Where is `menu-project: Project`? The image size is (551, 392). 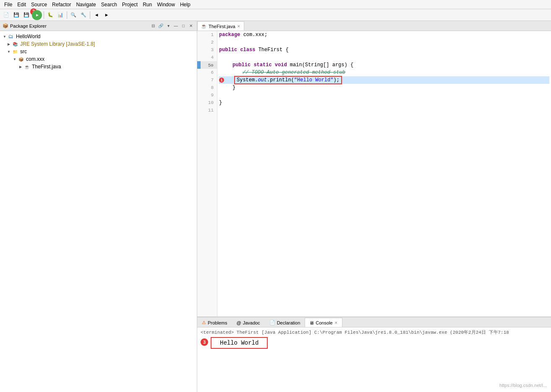
menu-project: Project is located at coordinates (130, 5).